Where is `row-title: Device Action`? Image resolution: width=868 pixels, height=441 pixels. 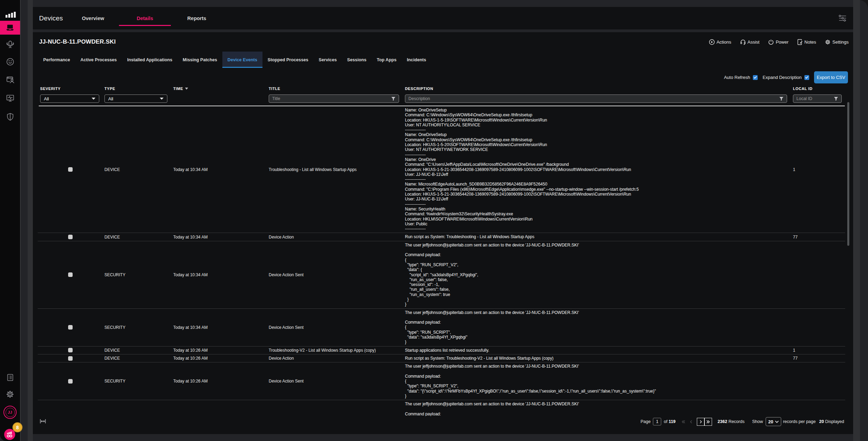 row-title: Device Action is located at coordinates (337, 358).